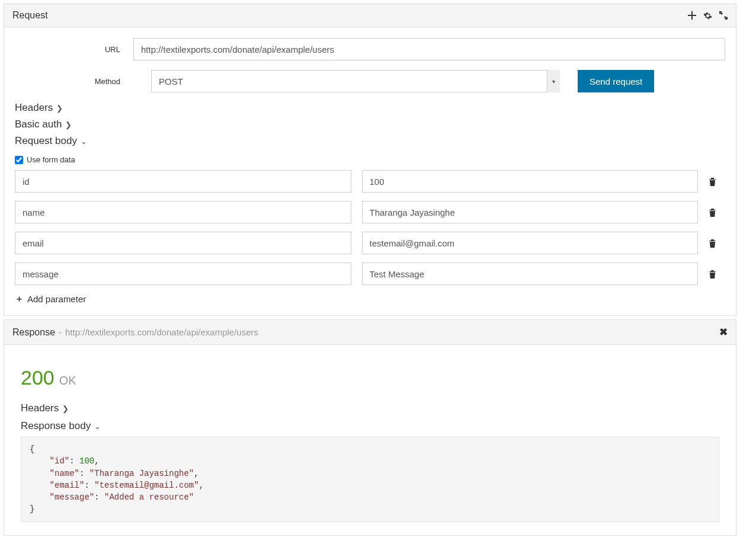 The image size is (740, 560). Describe the element at coordinates (355, 81) in the screenshot. I see `method-select-wrap: POST ▾` at that location.